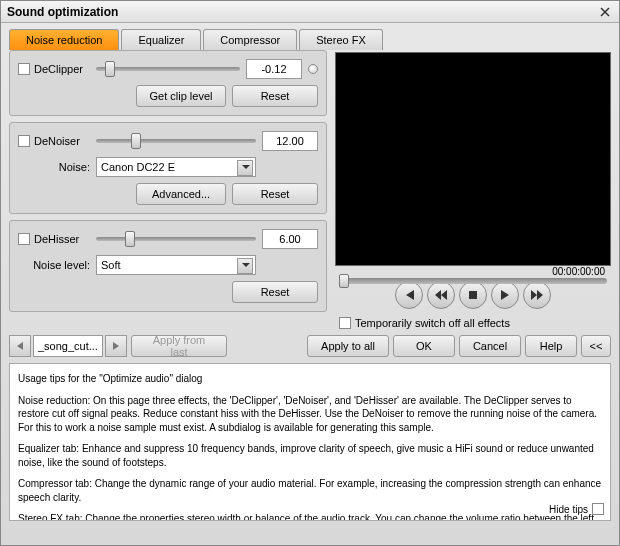 Image resolution: width=620 pixels, height=546 pixels. Describe the element at coordinates (24, 69) in the screenshot. I see `declipper-checkbox` at that location.